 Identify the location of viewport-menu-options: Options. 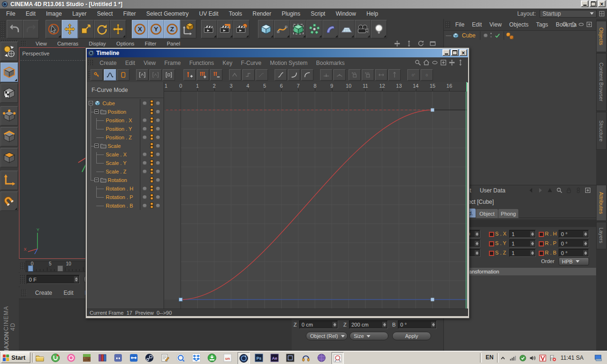
(125, 44).